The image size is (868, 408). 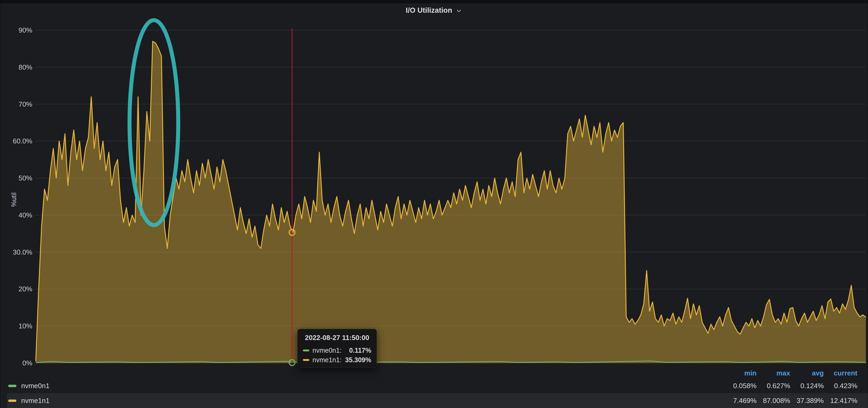 What do you see at coordinates (773, 386) in the screenshot?
I see `legend-max-value: 0.627%` at bounding box center [773, 386].